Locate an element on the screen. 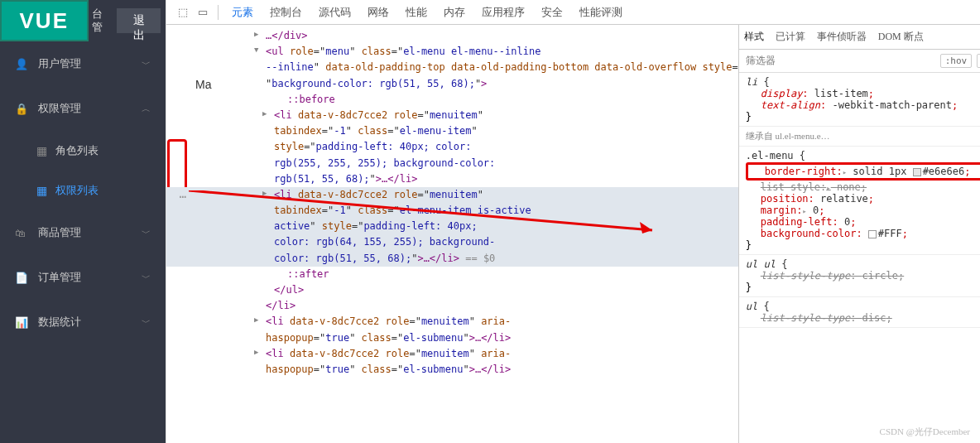 Image resolution: width=980 pixels, height=443 pixels. menu-item-products: 🛍 商品管理 ﹀ is located at coordinates (83, 233).